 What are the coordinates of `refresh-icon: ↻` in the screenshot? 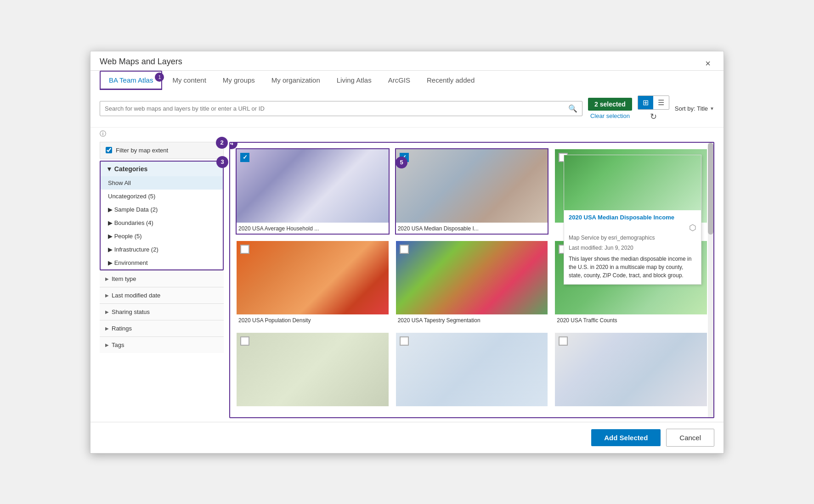 It's located at (653, 117).